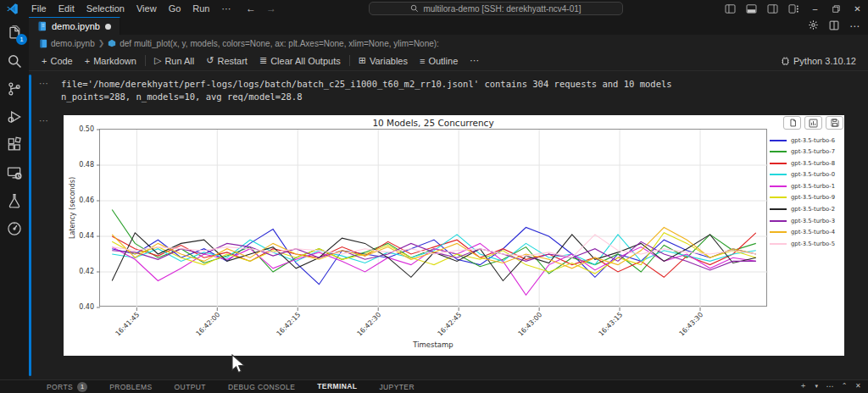  Describe the element at coordinates (190, 386) in the screenshot. I see `panel-tab-output: OUTPUT` at that location.